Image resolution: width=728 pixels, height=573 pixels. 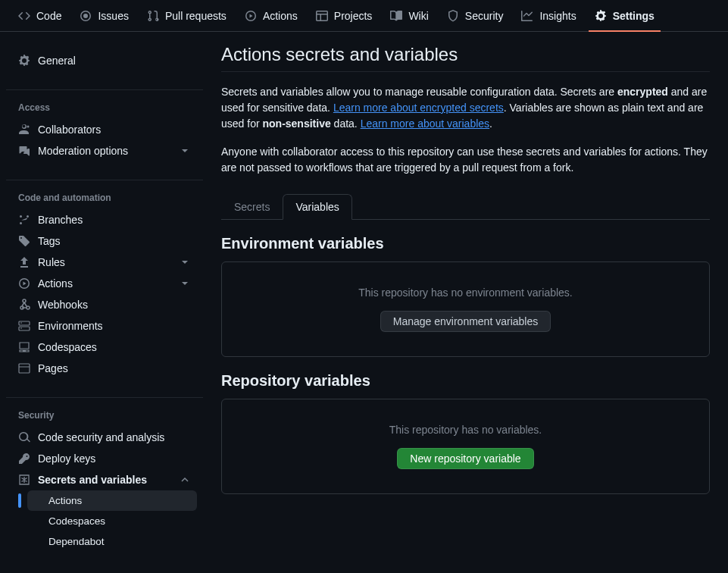 I want to click on sidebar-item-branches: Branches, so click(x=105, y=220).